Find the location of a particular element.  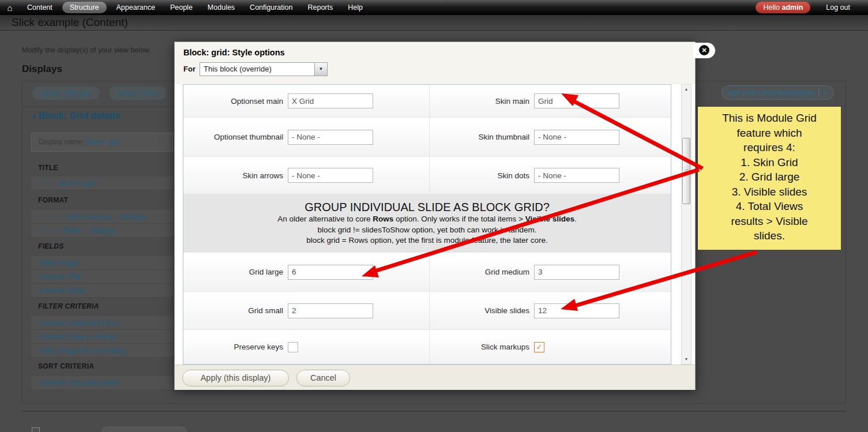

block-grid-details-heading: ▾Block: Grid details is located at coordinates (76, 116).